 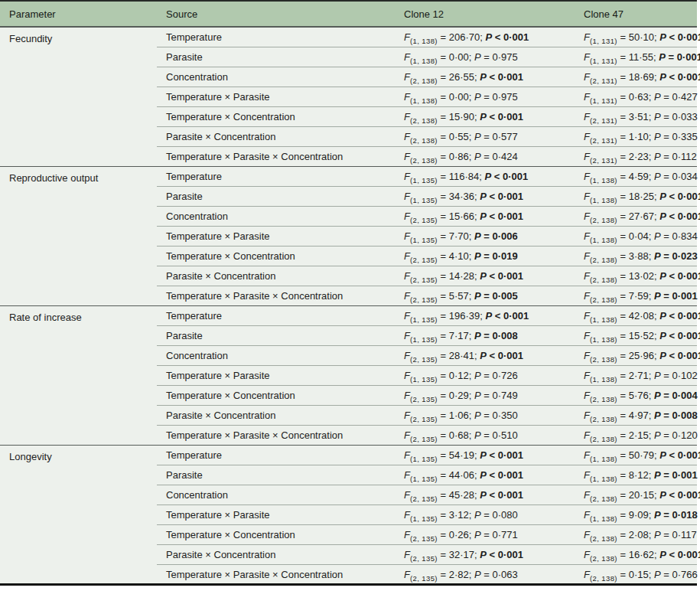 What do you see at coordinates (636, 276) in the screenshot?
I see `clone47-stat-cell: F(2, 106) = 13·02; P < 0·001` at bounding box center [636, 276].